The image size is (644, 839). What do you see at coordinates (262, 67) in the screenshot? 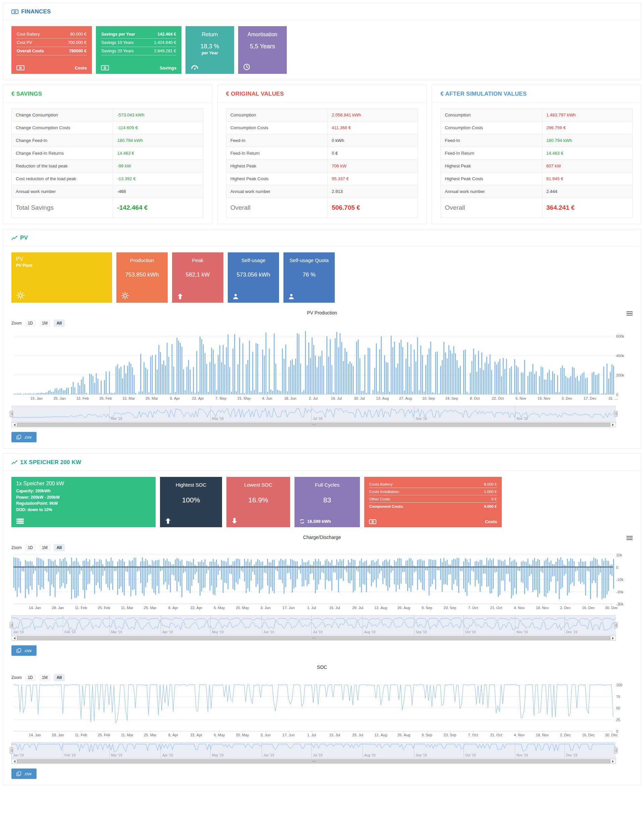
I see `clock-icon` at bounding box center [262, 67].